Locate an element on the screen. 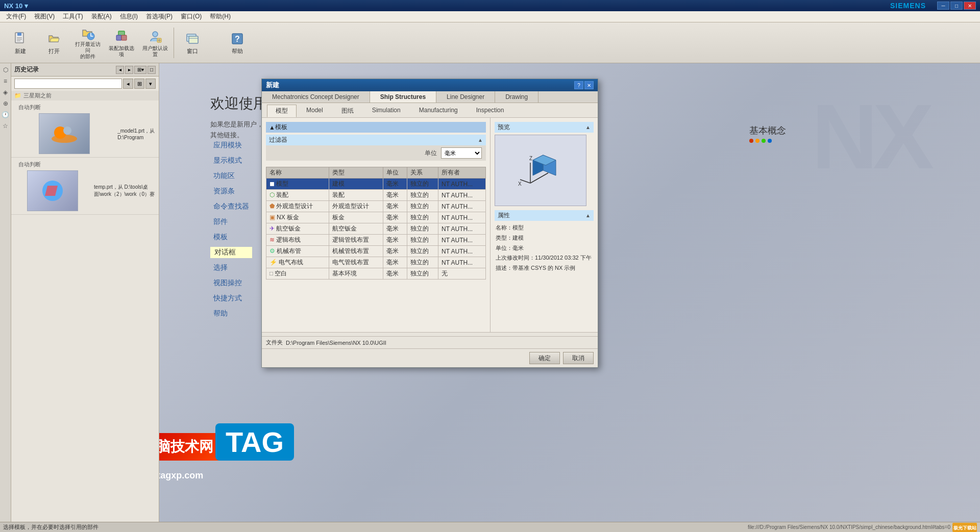 Image resolution: width=980 pixels, height=532 pixels. history-back-btn: ◂ is located at coordinates (120, 70).